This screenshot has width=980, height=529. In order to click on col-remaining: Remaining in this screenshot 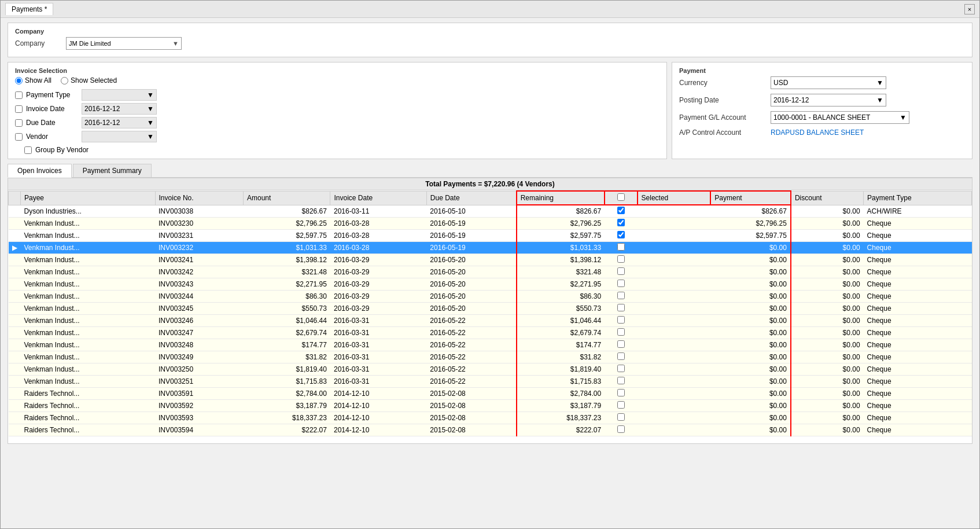, I will do `click(561, 198)`.